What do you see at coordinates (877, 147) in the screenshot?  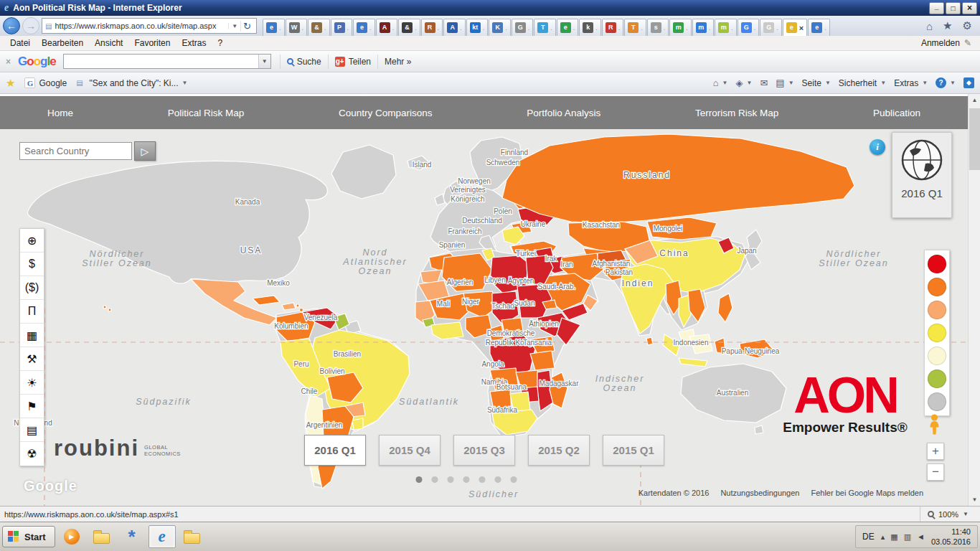 I see `info-icon: i` at bounding box center [877, 147].